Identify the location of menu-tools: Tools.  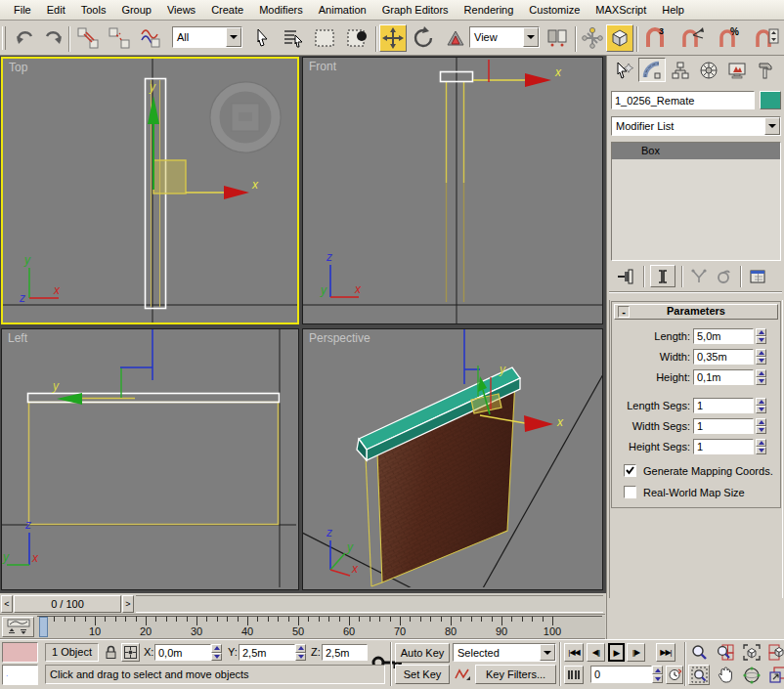
(94, 10).